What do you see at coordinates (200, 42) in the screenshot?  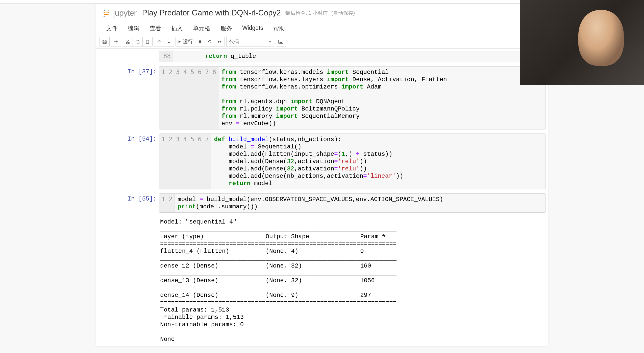 I see `stop-icon` at bounding box center [200, 42].